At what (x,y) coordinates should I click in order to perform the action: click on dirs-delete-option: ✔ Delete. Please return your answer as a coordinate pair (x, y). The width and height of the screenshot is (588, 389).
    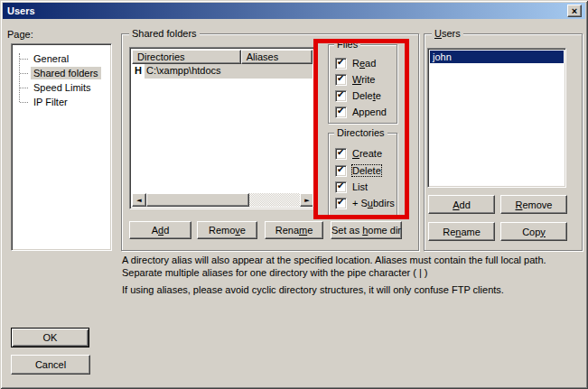
    Looking at the image, I should click on (358, 171).